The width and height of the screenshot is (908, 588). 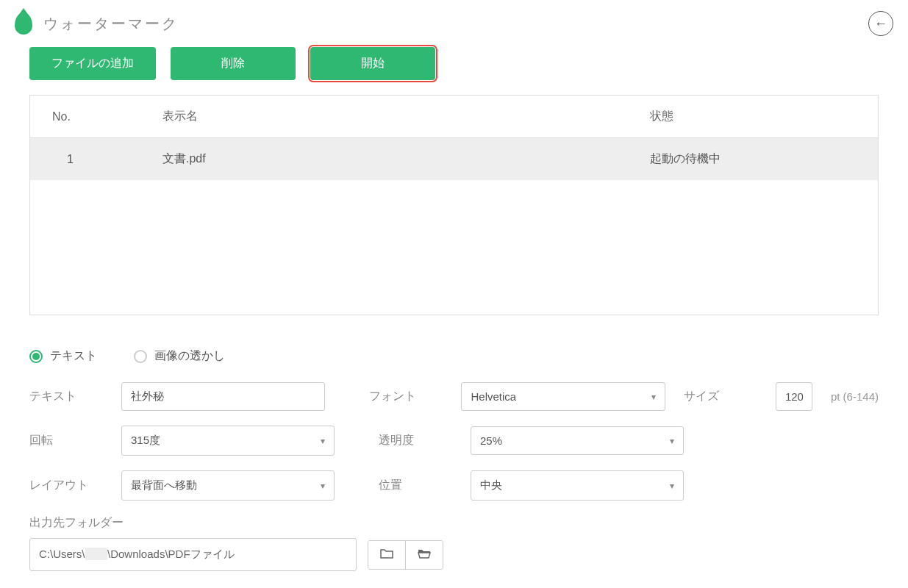 I want to click on open-folder-button, so click(x=424, y=555).